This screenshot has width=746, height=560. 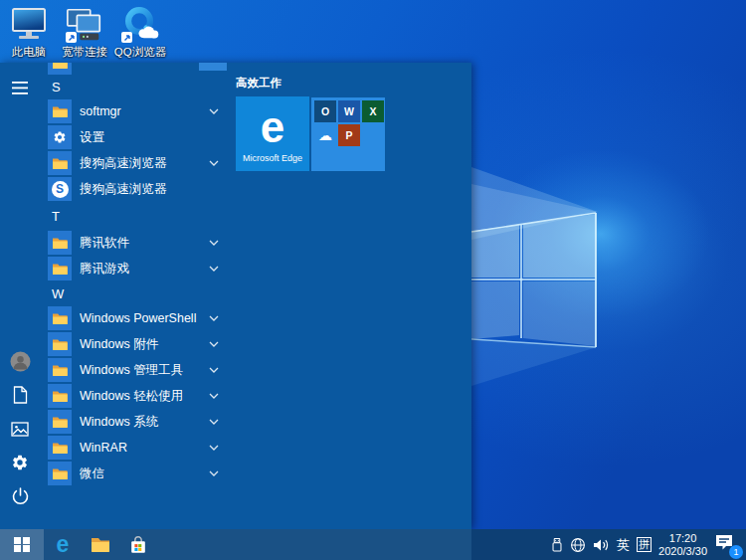 I want to click on tile-outlook: O, so click(x=325, y=111).